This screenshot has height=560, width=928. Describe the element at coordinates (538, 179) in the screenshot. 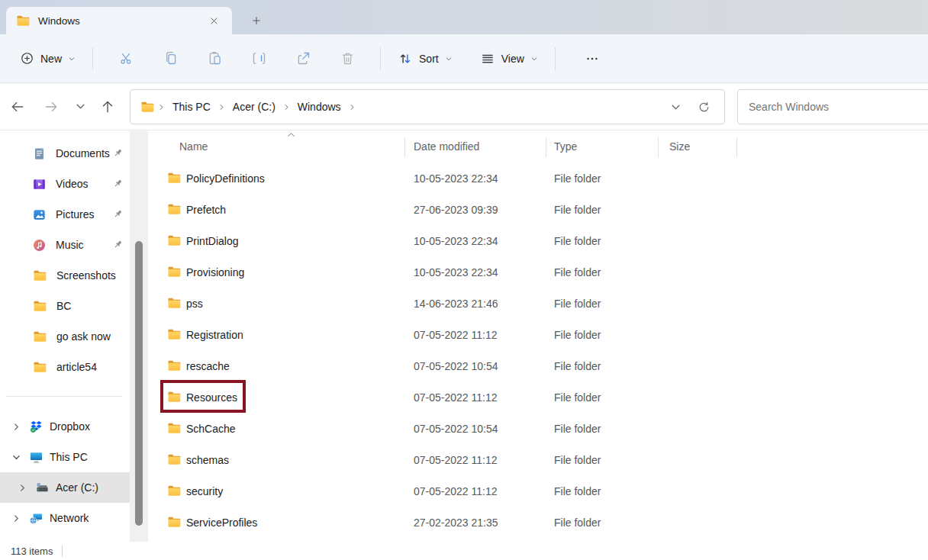

I see `file-row-policydefinitions: PolicyDefinitions10-05-2023 22:34File fo…` at that location.